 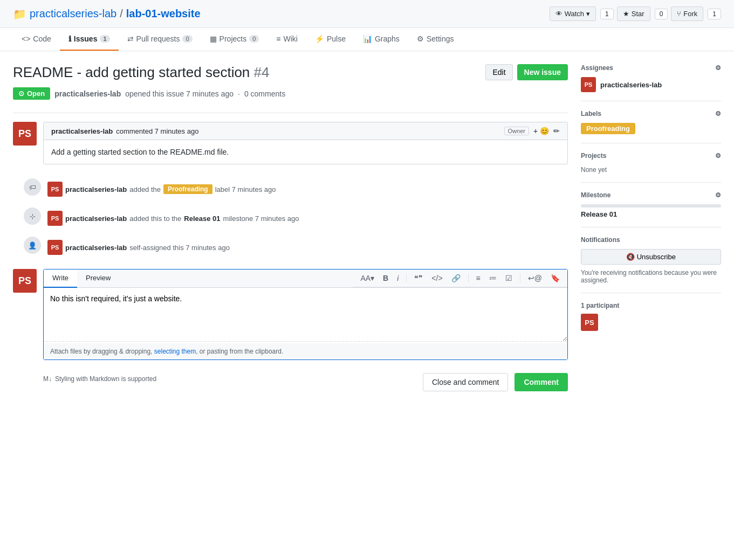 What do you see at coordinates (296, 188) in the screenshot?
I see `timeline-label-event: 🏷 PS practicalseries-lab added the Proof…` at bounding box center [296, 188].